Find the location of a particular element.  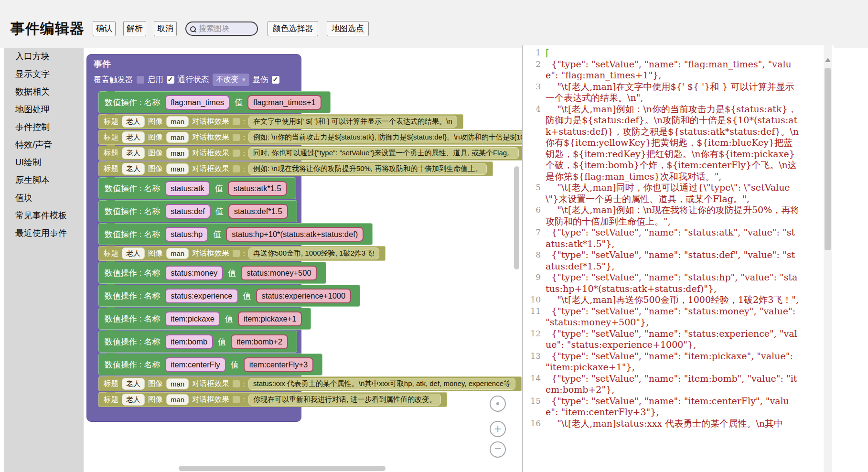

pass-status-dropdown: 不改变 is located at coordinates (231, 80).